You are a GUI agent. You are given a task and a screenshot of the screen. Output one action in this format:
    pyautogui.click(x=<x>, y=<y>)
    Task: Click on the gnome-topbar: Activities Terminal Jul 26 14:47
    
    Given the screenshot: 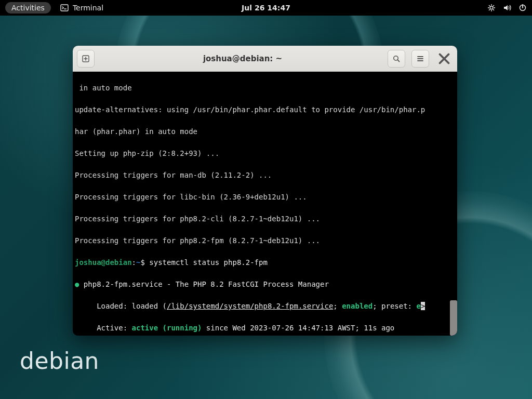 What is the action you would take?
    pyautogui.click(x=266, y=8)
    